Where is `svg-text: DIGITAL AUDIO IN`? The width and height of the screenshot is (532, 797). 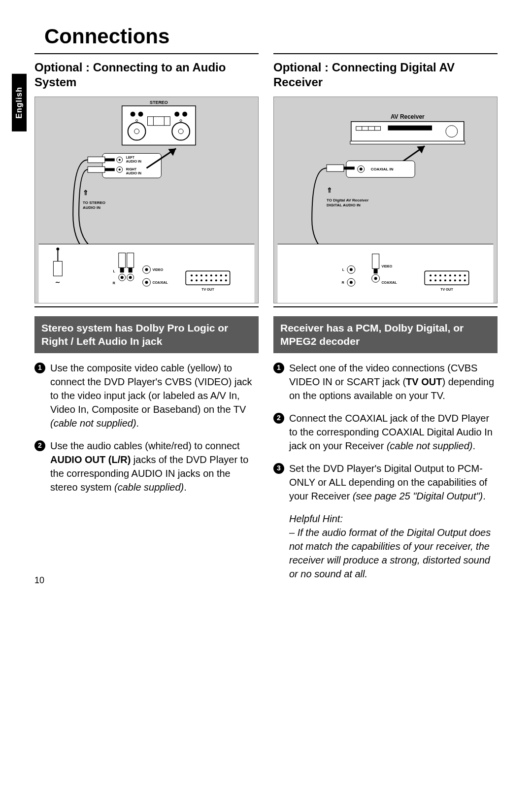 svg-text: DIGITAL AUDIO IN is located at coordinates (344, 205).